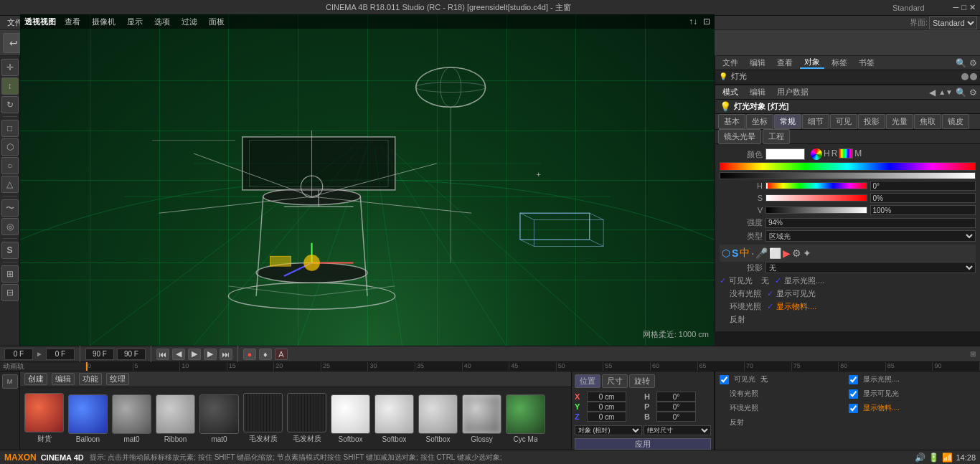  Describe the element at coordinates (175, 419) in the screenshot. I see `mat-item-ribbon: Ribbon` at that location.